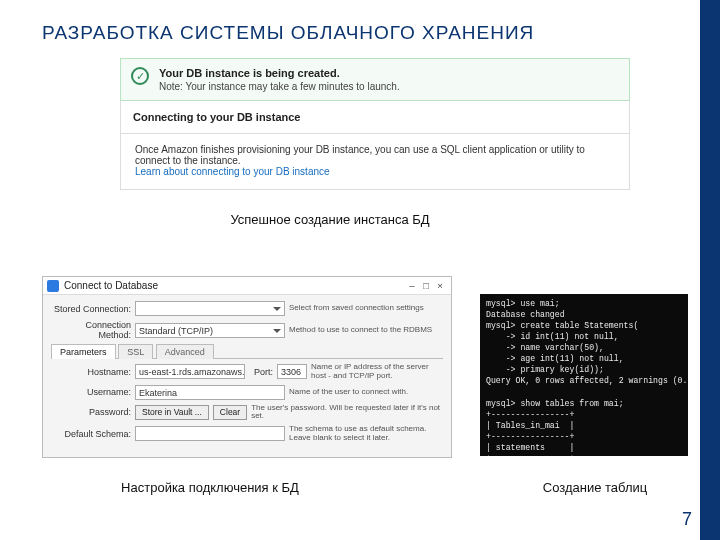 The image size is (720, 540). Describe the element at coordinates (584, 375) in the screenshot. I see `mysql-terminal: mysql> use mai; Database changed mysql> …` at that location.